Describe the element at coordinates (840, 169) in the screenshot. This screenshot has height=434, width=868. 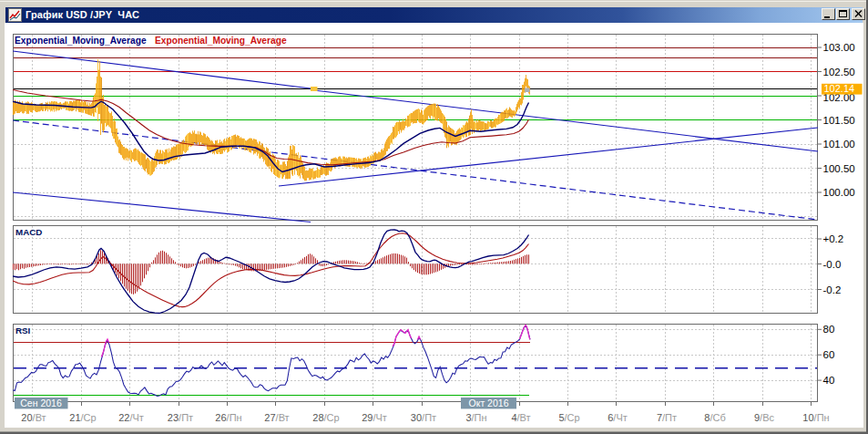
I see `svg-text: 100.50` at that location.